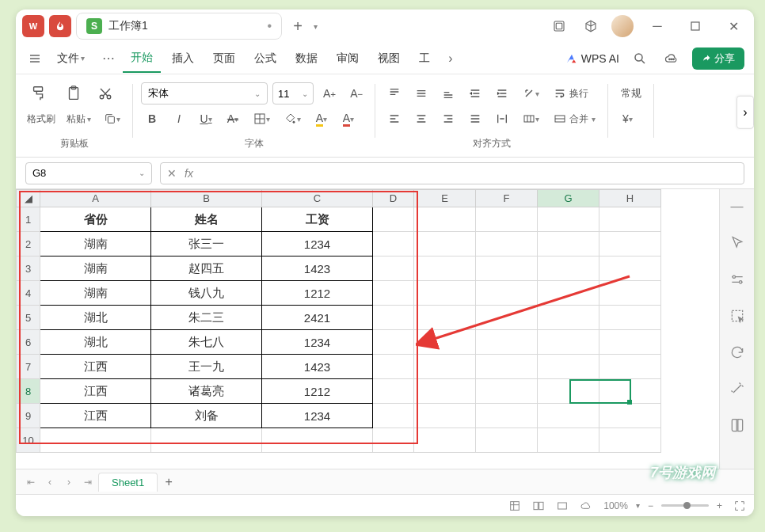  Describe the element at coordinates (318, 416) in the screenshot. I see `cell-c9: 1234` at that location.